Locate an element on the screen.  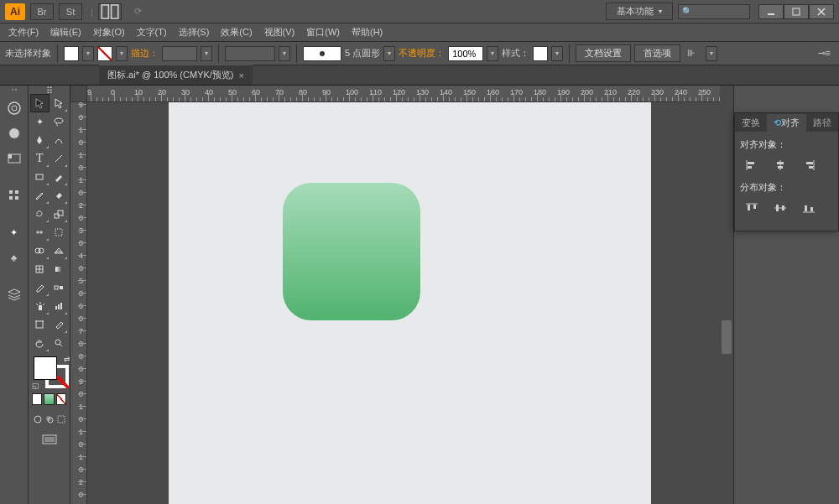
ruler-vertical: 90101010203040506070809010101020 is located at coordinates (79, 304).